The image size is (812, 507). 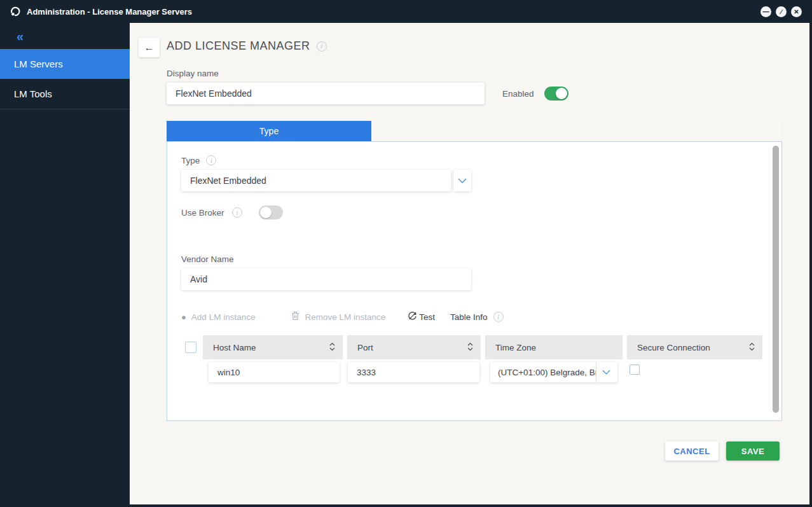 I want to click on page-title: ADD LICENSE MANAGER, so click(x=238, y=46).